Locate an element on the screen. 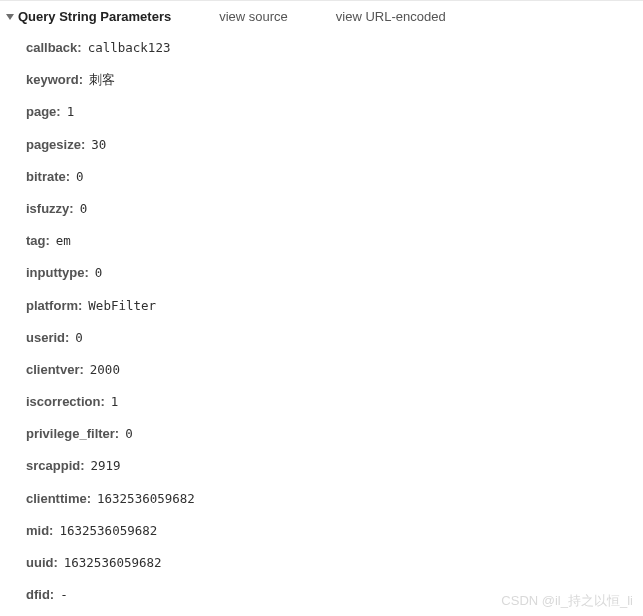  param-value: 刺客 is located at coordinates (102, 80).